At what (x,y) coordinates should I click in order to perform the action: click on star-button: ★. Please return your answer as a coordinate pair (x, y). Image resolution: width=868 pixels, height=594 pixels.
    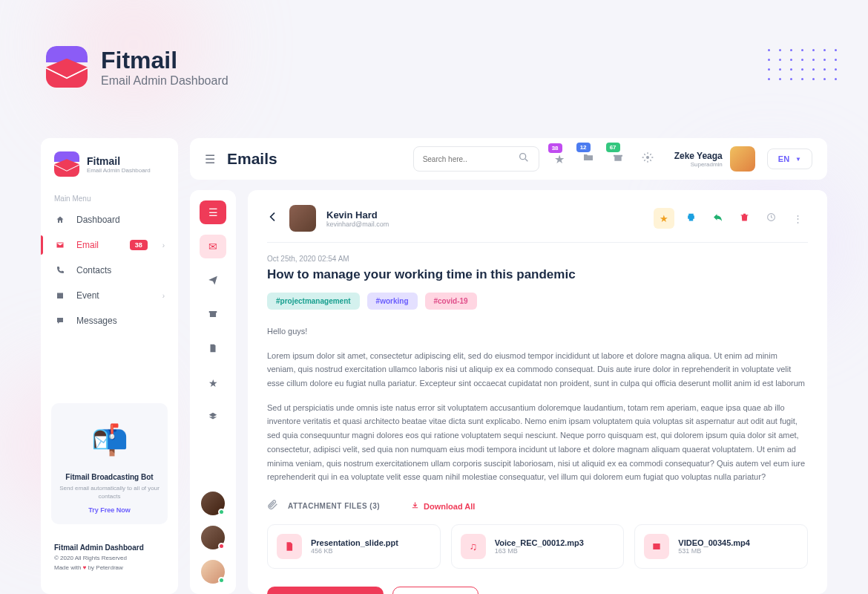
    Looking at the image, I should click on (664, 218).